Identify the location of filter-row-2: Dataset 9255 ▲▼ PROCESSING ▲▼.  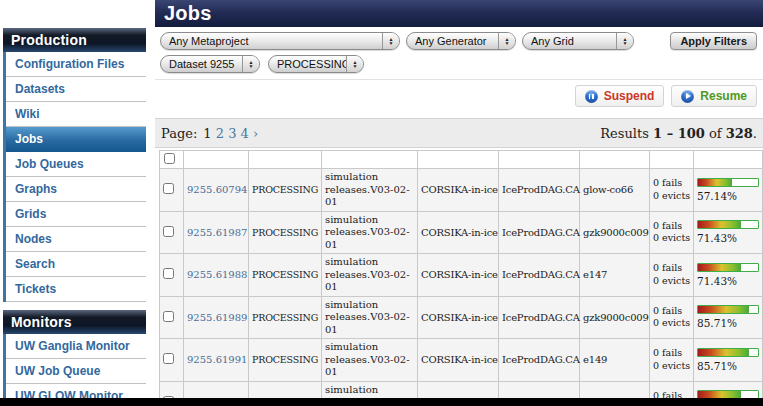
(460, 64).